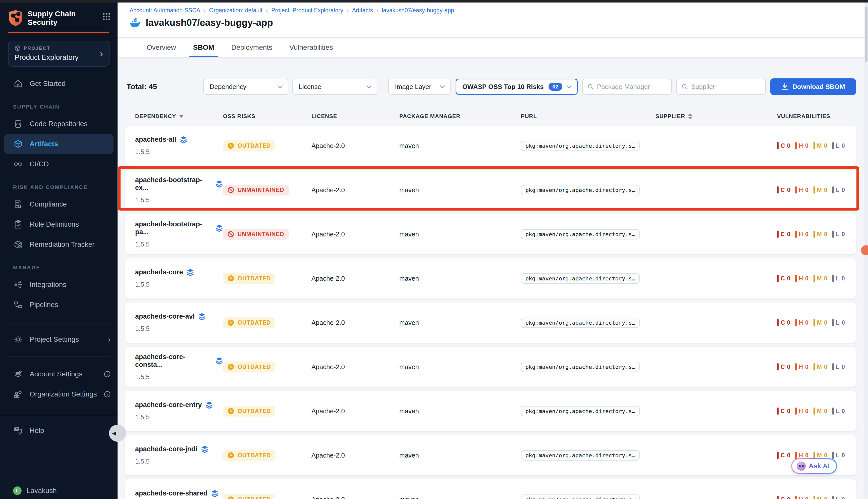  Describe the element at coordinates (866, 34) in the screenshot. I see `scrollbar-thumb` at that location.